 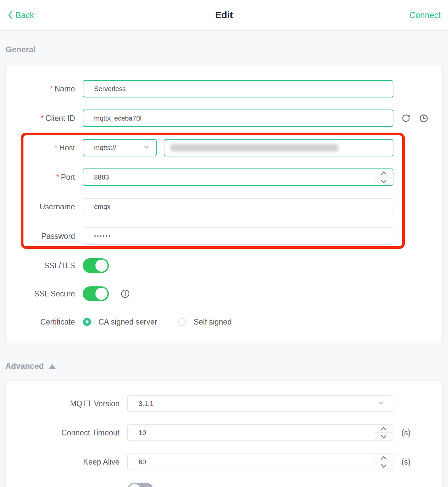 What do you see at coordinates (41, 178) in the screenshot?
I see `port-label: *Port` at bounding box center [41, 178].